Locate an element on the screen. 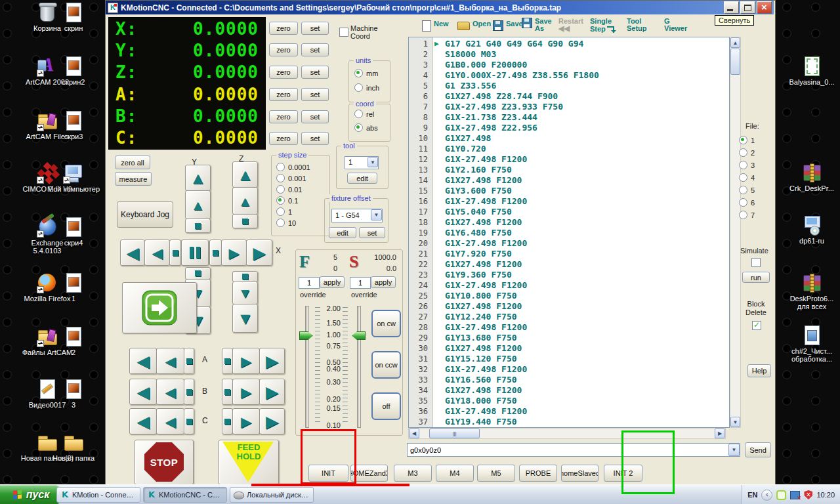 This screenshot has height=504, width=840. step-size-option-0.1: 0.1 is located at coordinates (287, 201).